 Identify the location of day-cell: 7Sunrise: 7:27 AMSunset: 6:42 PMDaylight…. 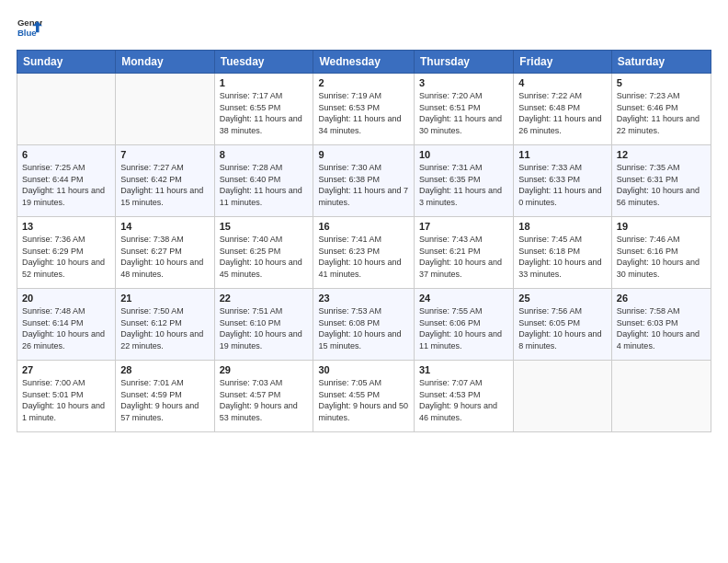
(165, 181).